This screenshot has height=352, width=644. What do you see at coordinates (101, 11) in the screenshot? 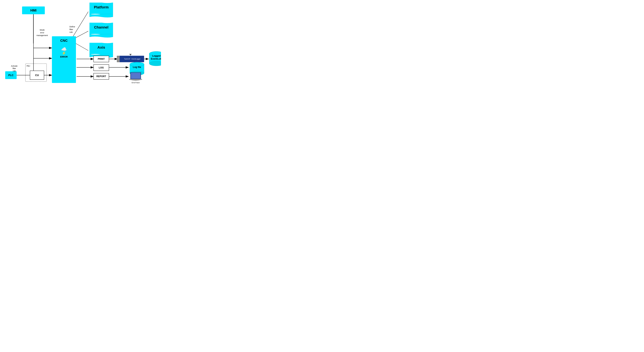
I see `platform-flag: Platform` at bounding box center [101, 11].